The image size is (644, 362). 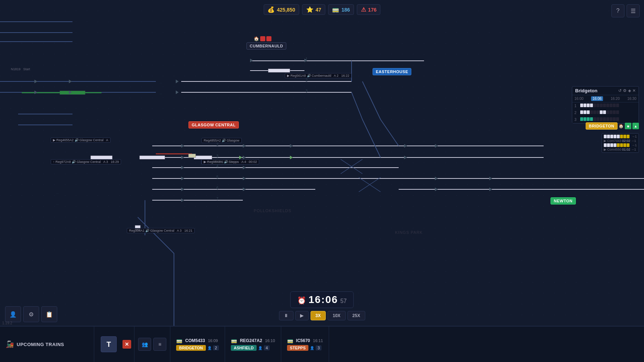 I want to click on bridgeton-station-label: Bridgeton, so click(x=602, y=126).